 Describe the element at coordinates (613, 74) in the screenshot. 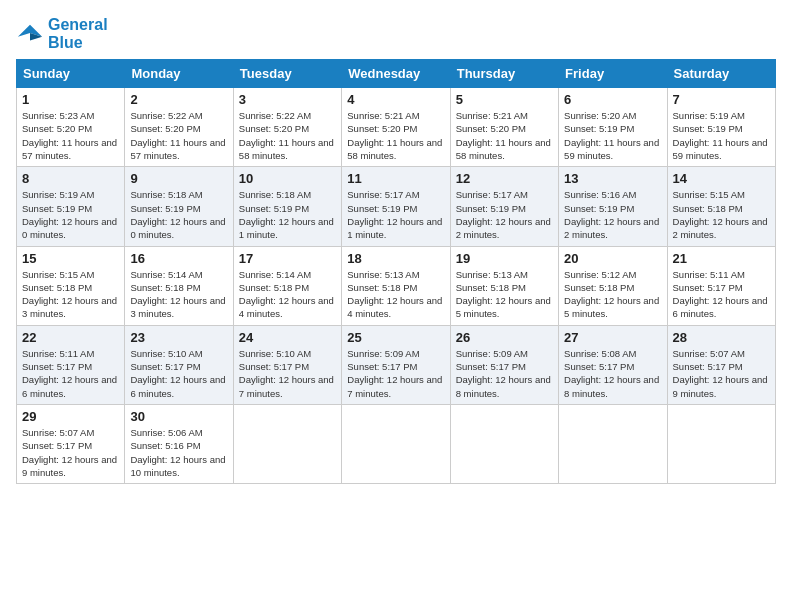

I see `header-friday: Friday` at that location.